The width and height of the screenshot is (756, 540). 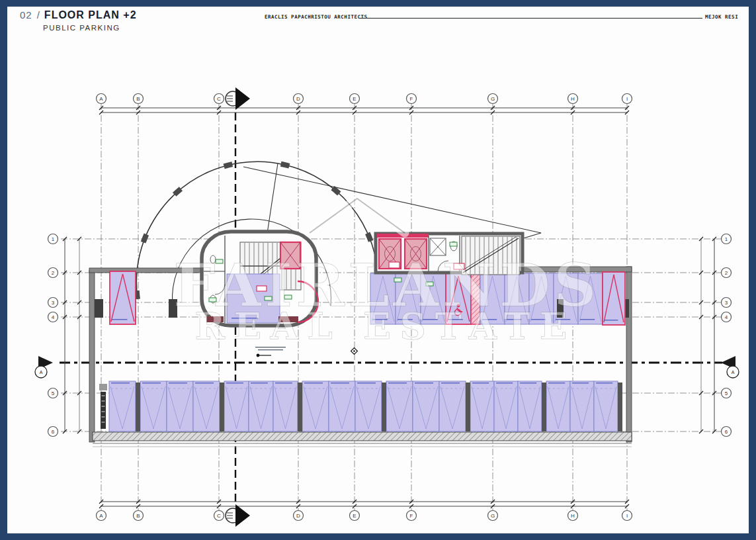 I want to click on grid-bubble-left-5-label: 5, so click(x=53, y=393).